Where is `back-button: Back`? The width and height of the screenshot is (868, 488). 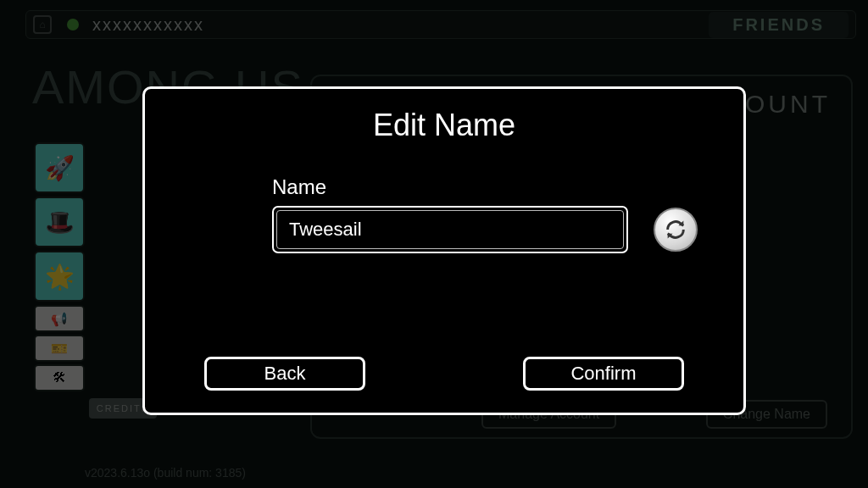 back-button: Back is located at coordinates (285, 374).